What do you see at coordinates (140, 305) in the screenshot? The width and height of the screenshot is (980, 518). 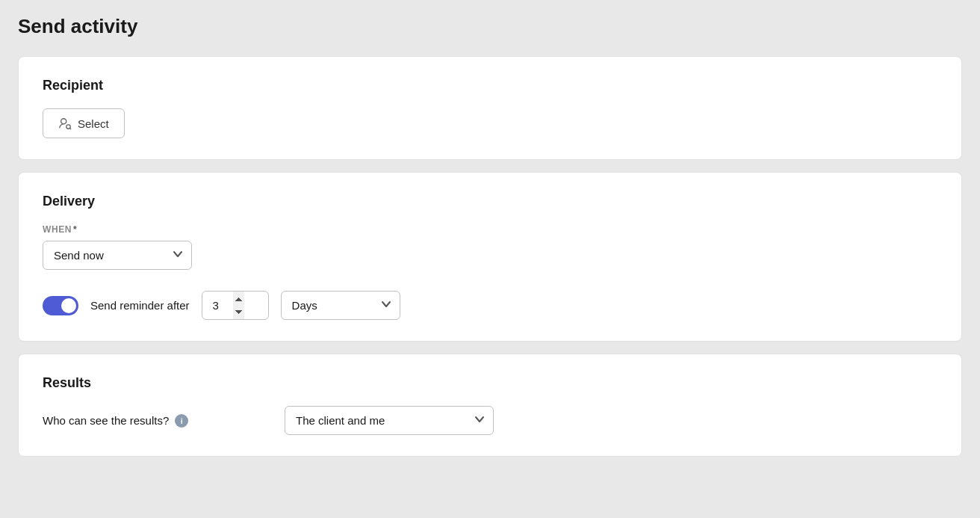 I see `reminder-label: Send reminder after` at bounding box center [140, 305].